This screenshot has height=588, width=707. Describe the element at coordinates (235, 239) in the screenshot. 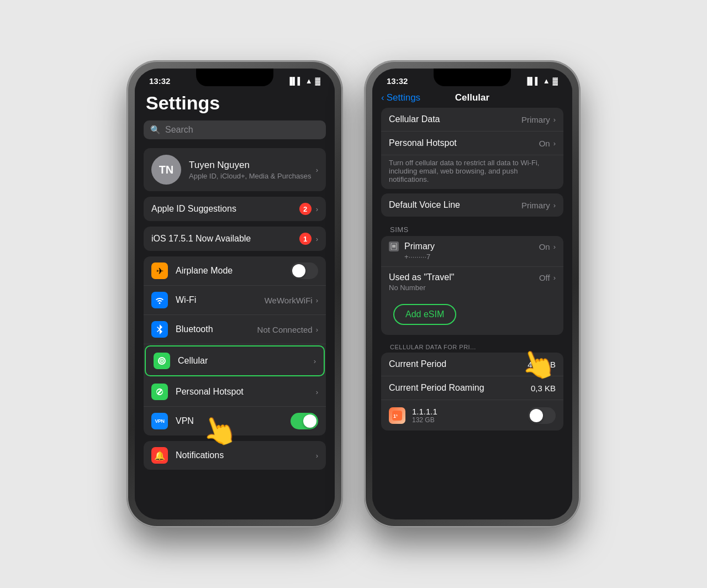

I see `ios-update-group: iOS 17.5.1 Now Available 1 ›` at that location.